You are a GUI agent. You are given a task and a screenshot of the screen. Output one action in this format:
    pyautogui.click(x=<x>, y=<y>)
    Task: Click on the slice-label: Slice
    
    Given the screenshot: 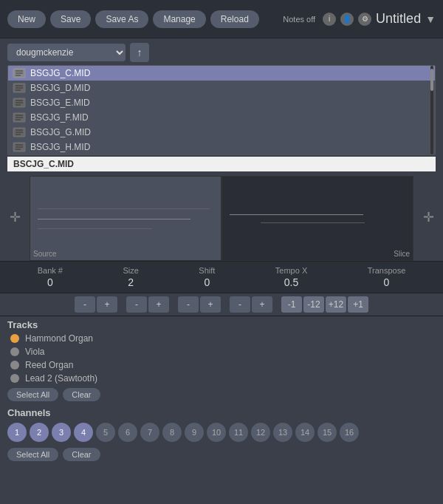 What is the action you would take?
    pyautogui.click(x=402, y=254)
    